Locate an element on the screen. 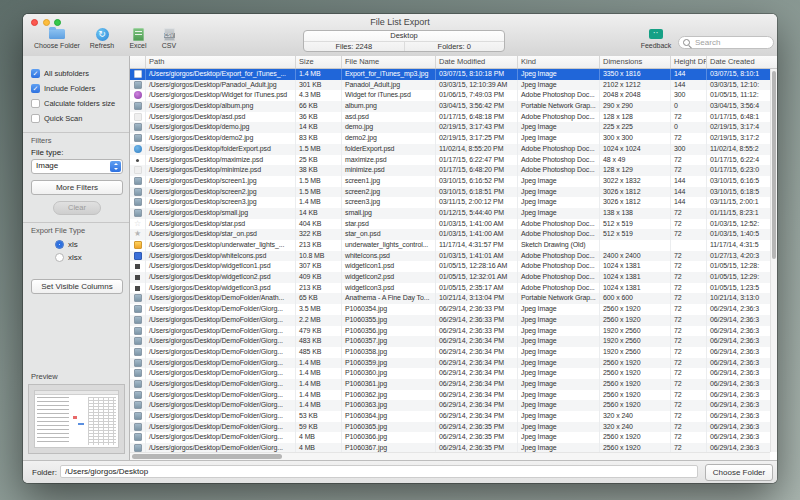  checkbox-calculate-folders-size: Calculate folders size is located at coordinates (77, 104).